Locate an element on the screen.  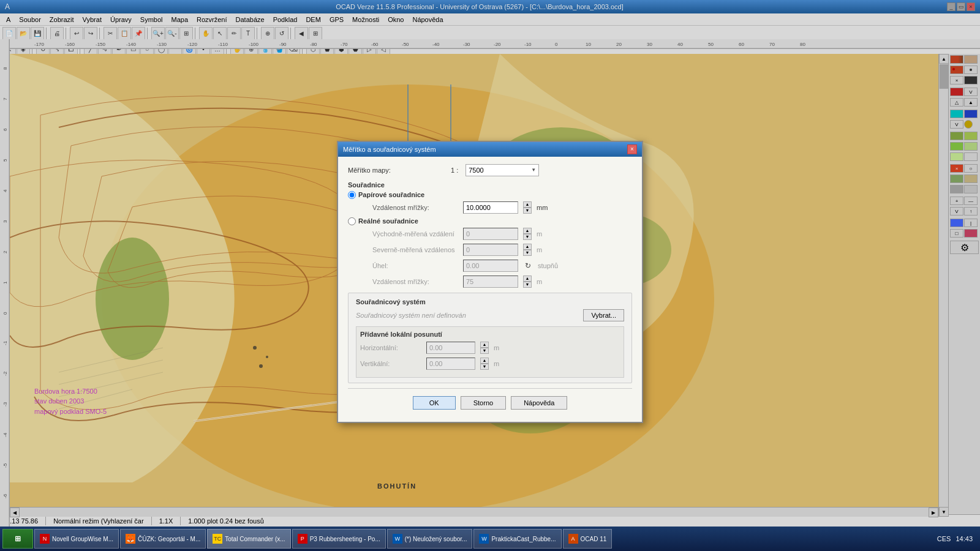
ocad-icon: A is located at coordinates (573, 539).